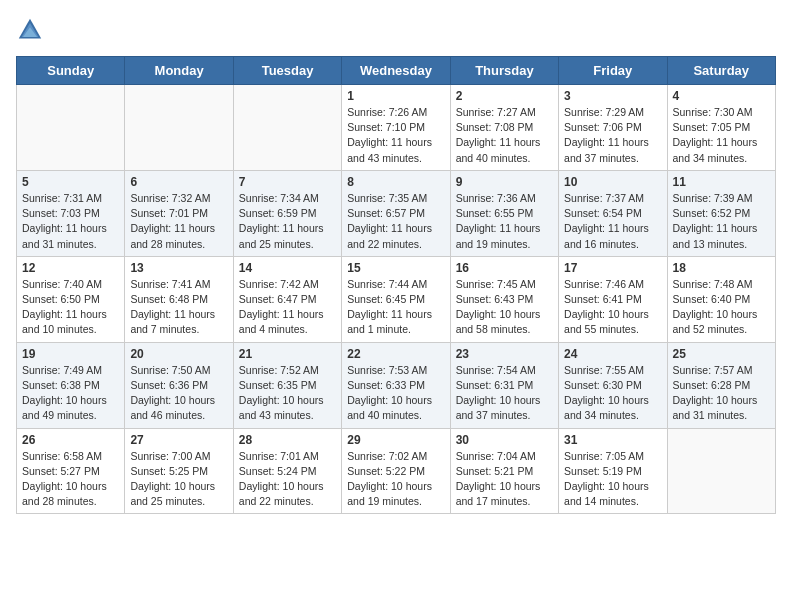  I want to click on day-number: 25, so click(722, 354).